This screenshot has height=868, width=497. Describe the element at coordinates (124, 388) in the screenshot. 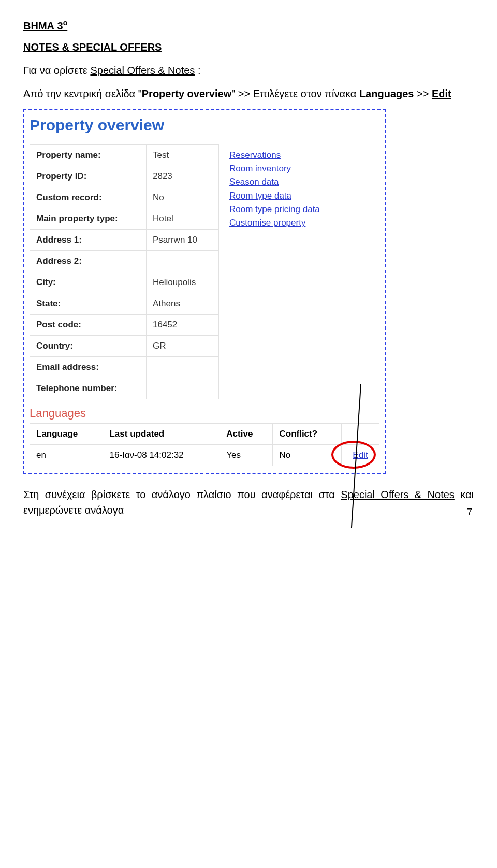

I see `property-row: Telephone number:` at that location.